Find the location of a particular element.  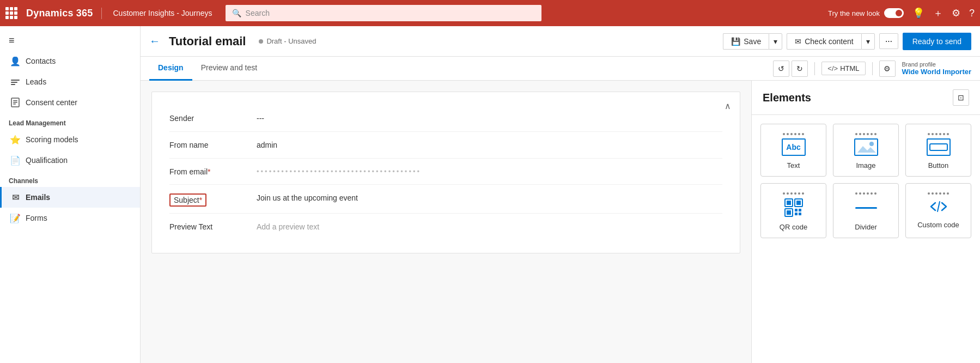

sender-value: --- is located at coordinates (489, 118).